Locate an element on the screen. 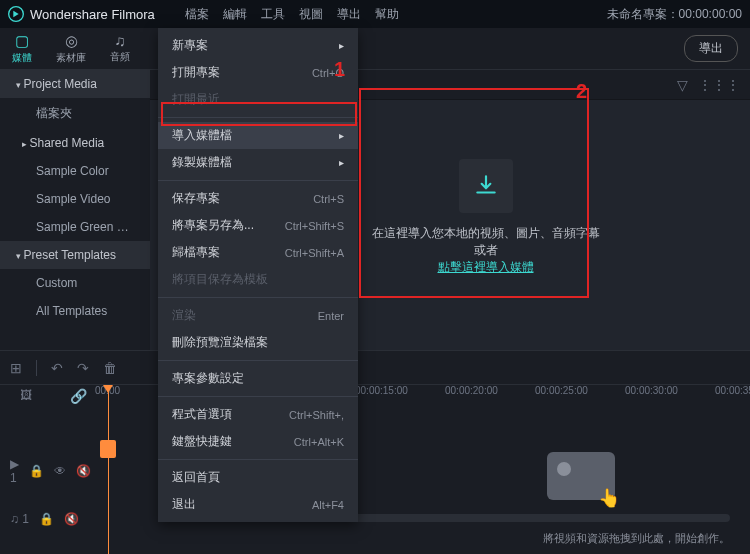  menu-help: 幫助 is located at coordinates (387, 14).